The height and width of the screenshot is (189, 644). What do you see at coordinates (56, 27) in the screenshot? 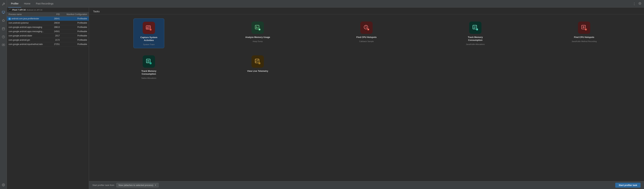
I see `process-pid-cell: 28613` at bounding box center [56, 27].